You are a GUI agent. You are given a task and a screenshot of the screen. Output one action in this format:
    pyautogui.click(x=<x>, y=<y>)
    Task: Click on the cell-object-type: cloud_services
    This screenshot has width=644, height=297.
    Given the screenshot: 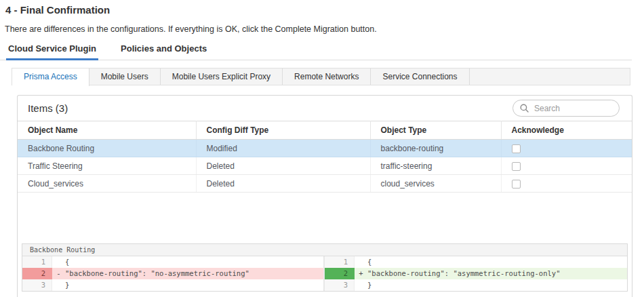 What is the action you would take?
    pyautogui.click(x=435, y=184)
    